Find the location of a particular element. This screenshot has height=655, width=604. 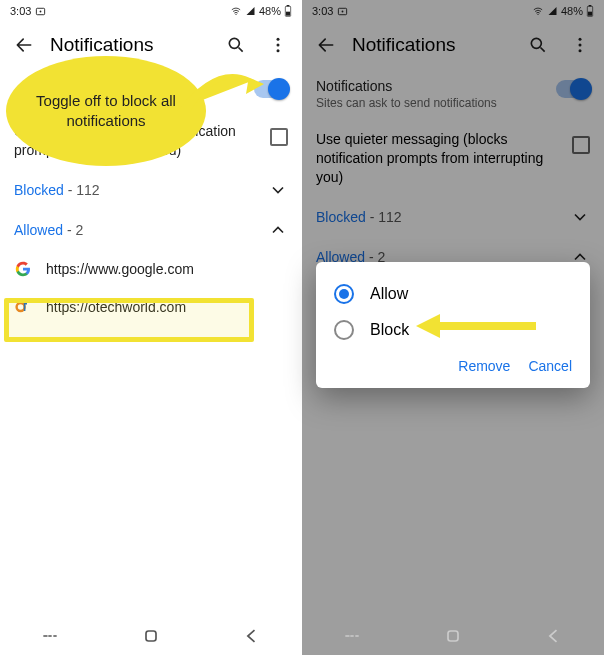

quiet-line: Use quieter messaging (blocks notificati… is located at coordinates (439, 158).